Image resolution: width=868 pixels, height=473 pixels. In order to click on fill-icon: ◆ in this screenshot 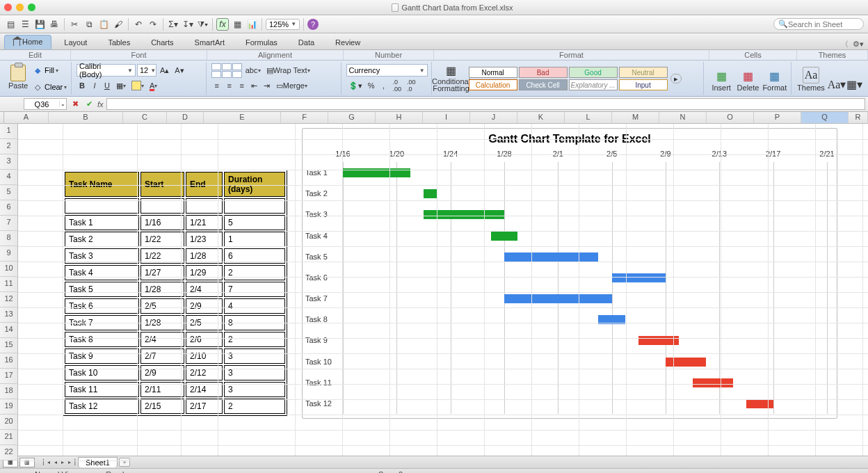, I will do `click(38, 70)`.